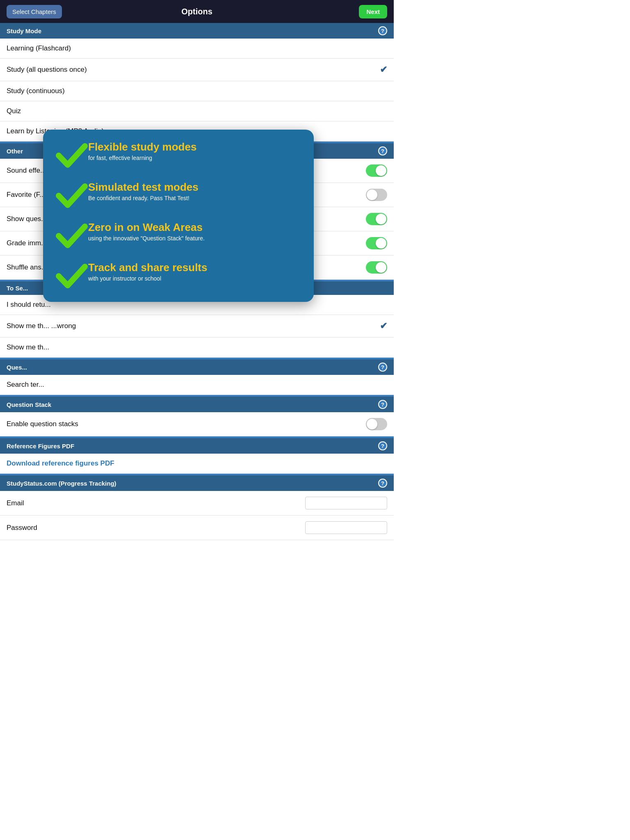 This screenshot has height=840, width=630. What do you see at coordinates (144, 191) in the screenshot?
I see `promo-text-1: Simulated test modes Be confident and re…` at bounding box center [144, 191].